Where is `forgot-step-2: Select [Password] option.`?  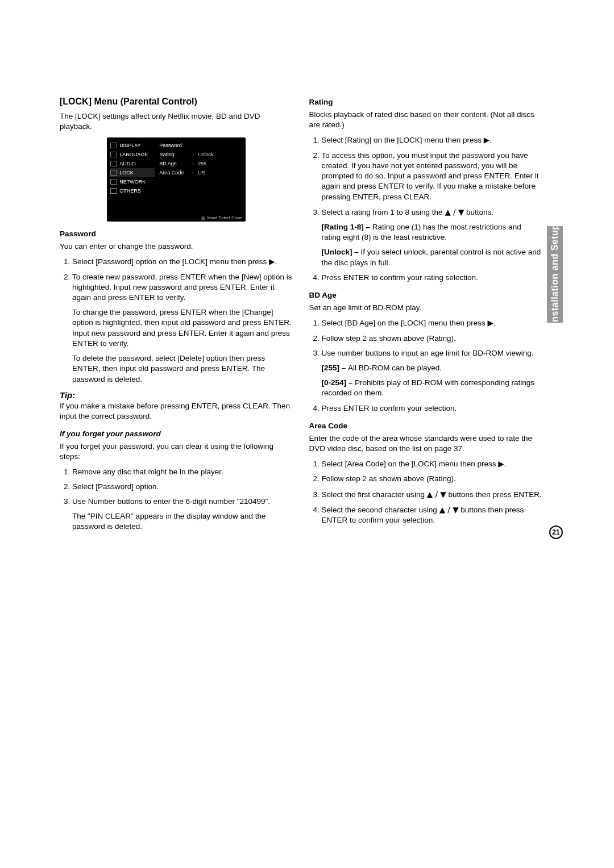 forgot-step-2: Select [Password] option. is located at coordinates (183, 487).